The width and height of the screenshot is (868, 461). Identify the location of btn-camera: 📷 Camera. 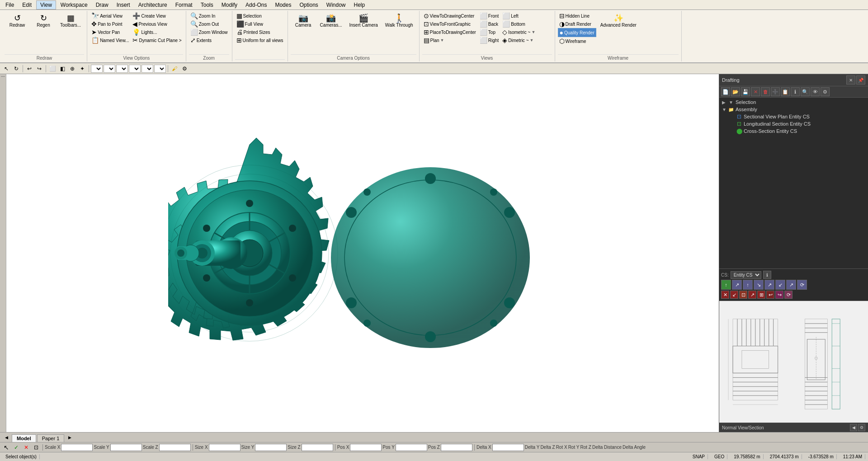
(303, 21).